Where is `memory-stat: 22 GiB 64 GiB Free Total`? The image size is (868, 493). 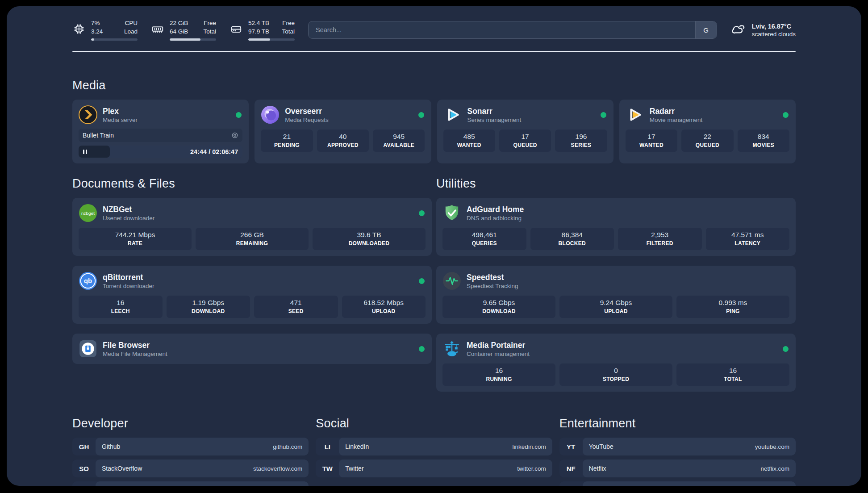 memory-stat: 22 GiB 64 GiB Free Total is located at coordinates (184, 29).